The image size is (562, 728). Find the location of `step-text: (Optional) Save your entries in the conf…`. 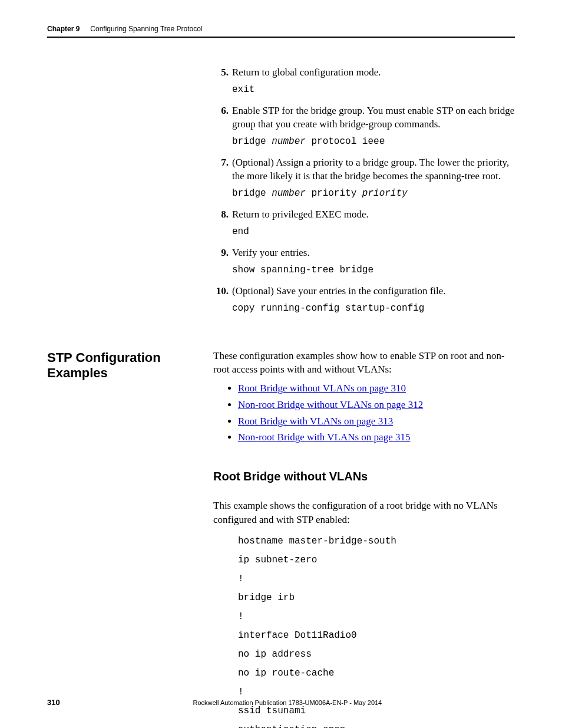

step-text: (Optional) Save your entries in the conf… is located at coordinates (373, 291).